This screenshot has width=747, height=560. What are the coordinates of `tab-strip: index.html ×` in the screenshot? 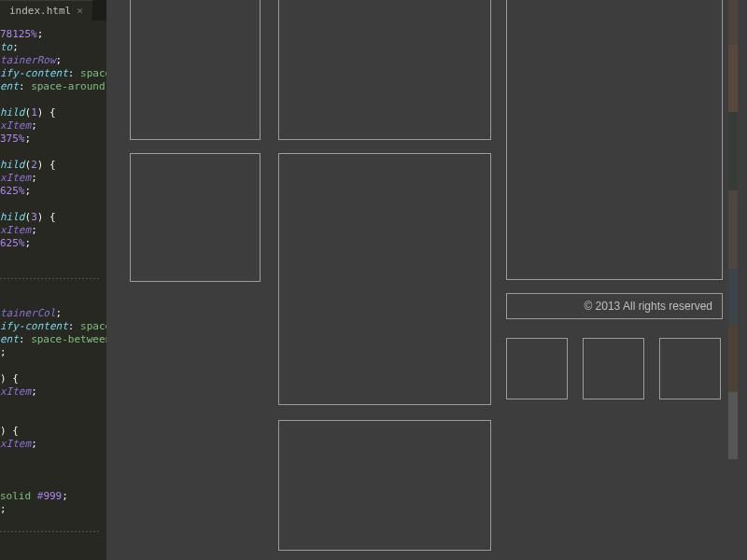 It's located at (53, 10).